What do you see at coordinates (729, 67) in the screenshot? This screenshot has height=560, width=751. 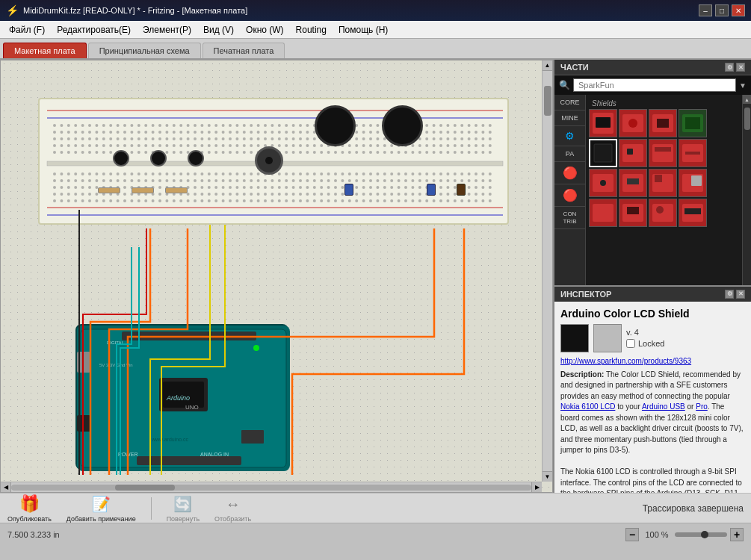 I see `parts-panel-settings: ⚙` at bounding box center [729, 67].